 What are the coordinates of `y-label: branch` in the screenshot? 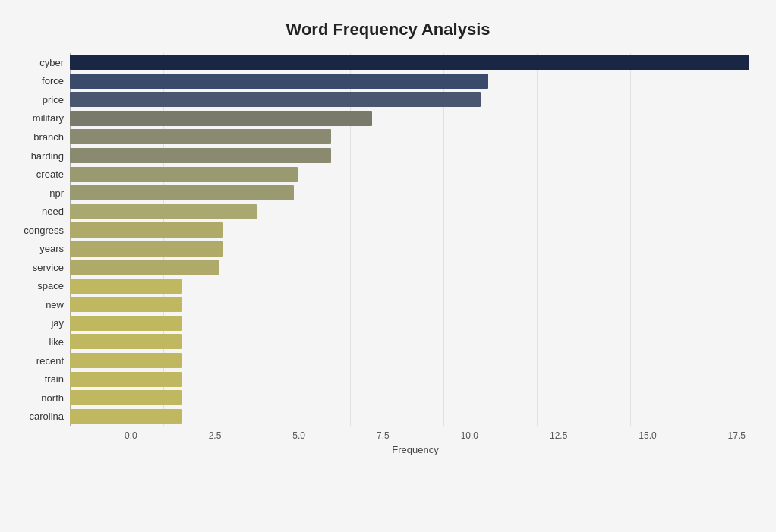 It's located at (49, 137).